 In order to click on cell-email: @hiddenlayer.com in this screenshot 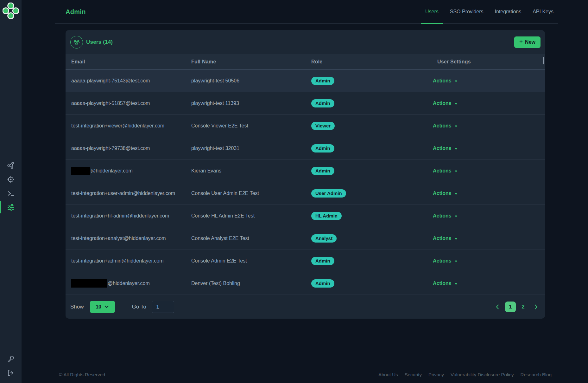, I will do `click(125, 171)`.